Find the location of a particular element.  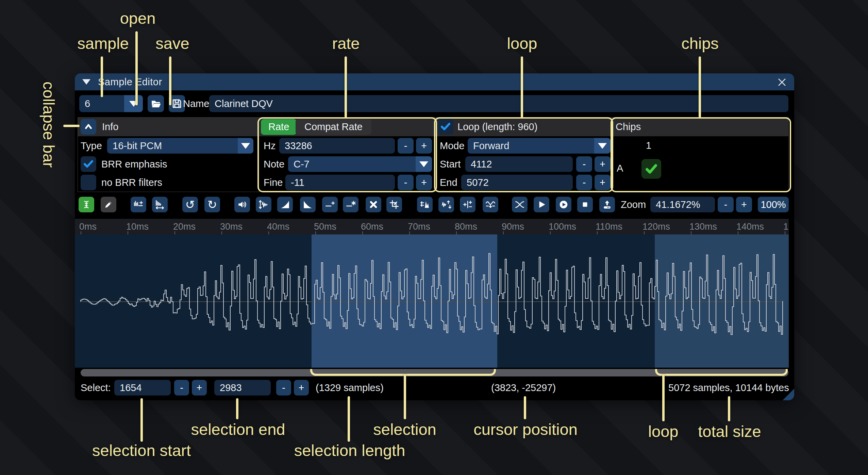

chip-enable-button is located at coordinates (651, 169).